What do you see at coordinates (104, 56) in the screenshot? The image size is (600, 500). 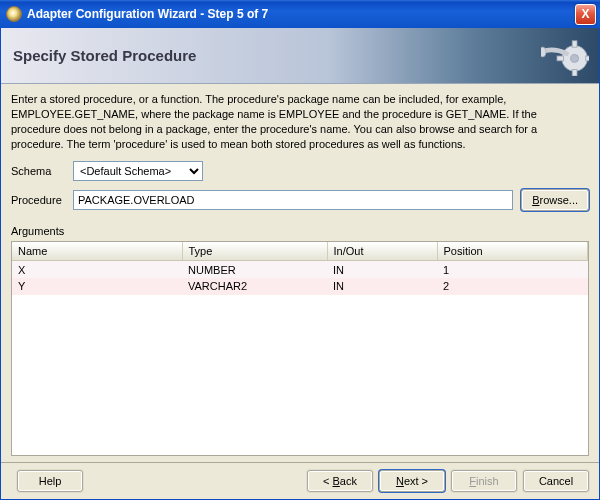 I see `page-title: Specify Stored Procedure` at bounding box center [104, 56].